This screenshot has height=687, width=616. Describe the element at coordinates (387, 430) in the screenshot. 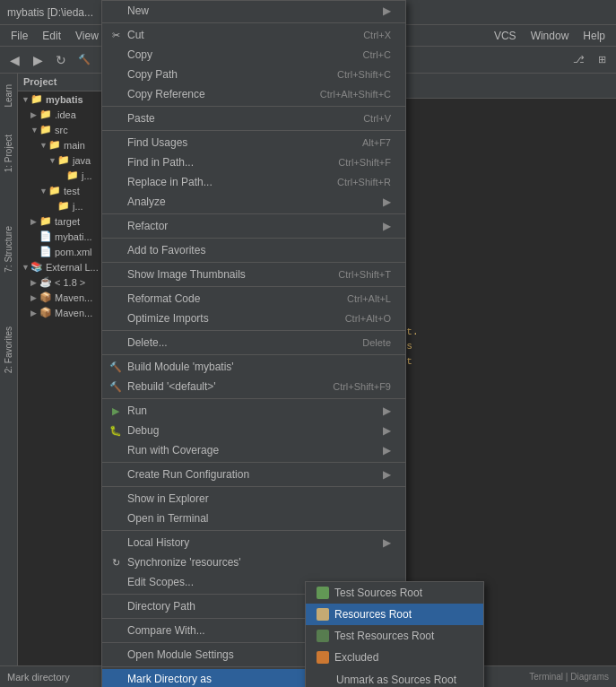

I see `debug-arrow: ▶` at that location.